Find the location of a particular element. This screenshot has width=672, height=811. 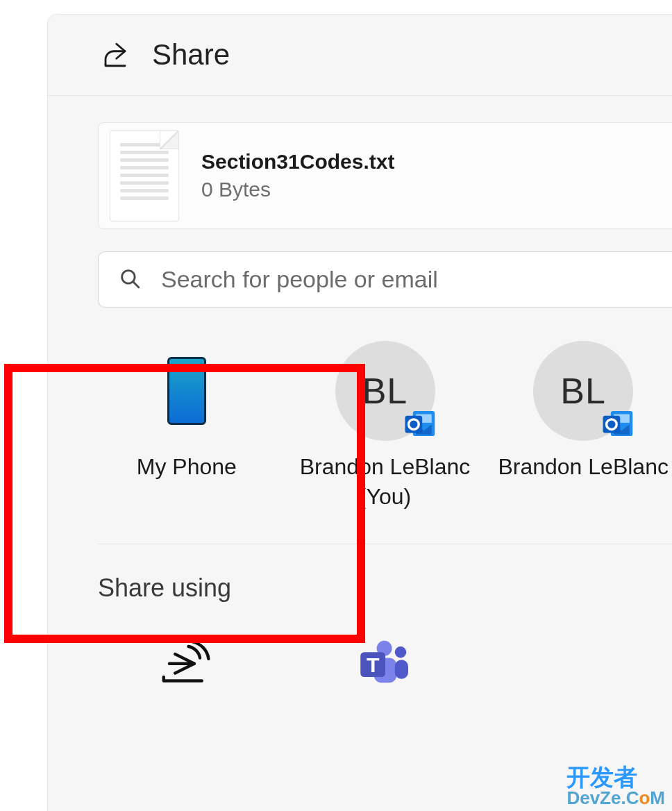

share-icon is located at coordinates (115, 55).